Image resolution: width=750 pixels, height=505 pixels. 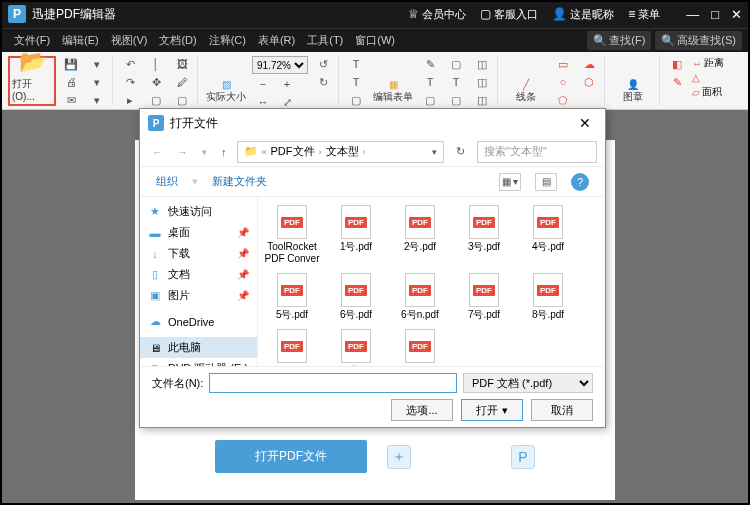 I want to click on annot-f: ▢, so click(x=456, y=100).